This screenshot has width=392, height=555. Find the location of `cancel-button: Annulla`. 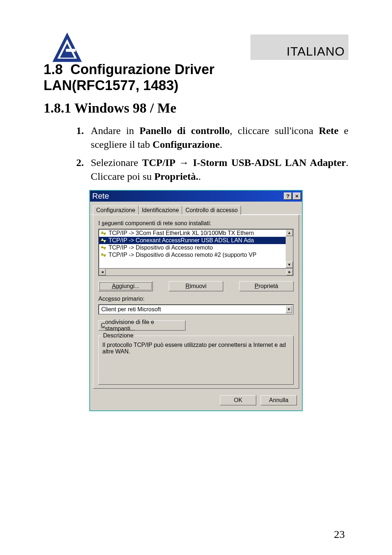

cancel-button: Annulla is located at coordinates (279, 400).